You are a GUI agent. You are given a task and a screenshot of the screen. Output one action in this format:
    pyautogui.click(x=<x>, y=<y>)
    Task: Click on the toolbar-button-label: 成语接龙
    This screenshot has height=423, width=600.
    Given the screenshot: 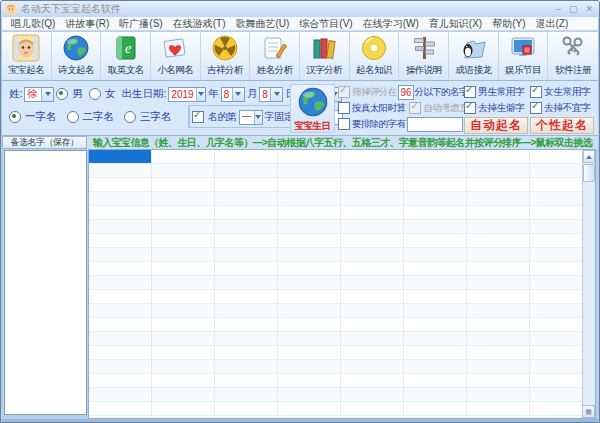 What is the action you would take?
    pyautogui.click(x=473, y=70)
    